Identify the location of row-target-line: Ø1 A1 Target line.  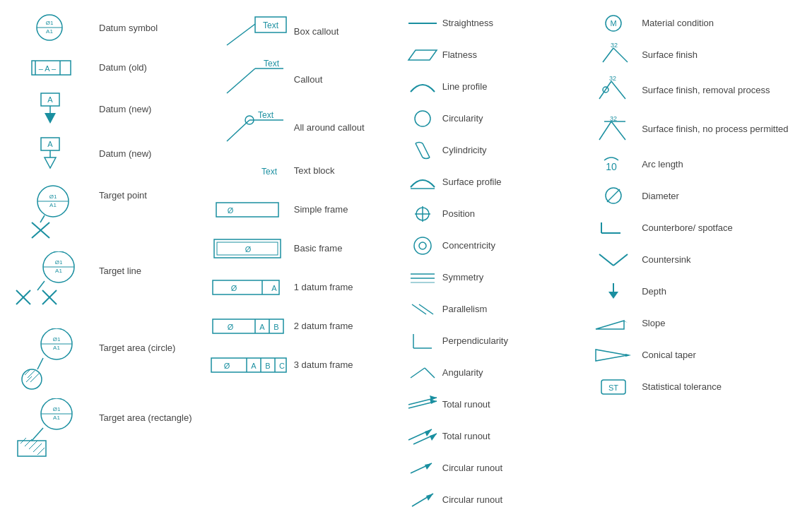
(105, 287).